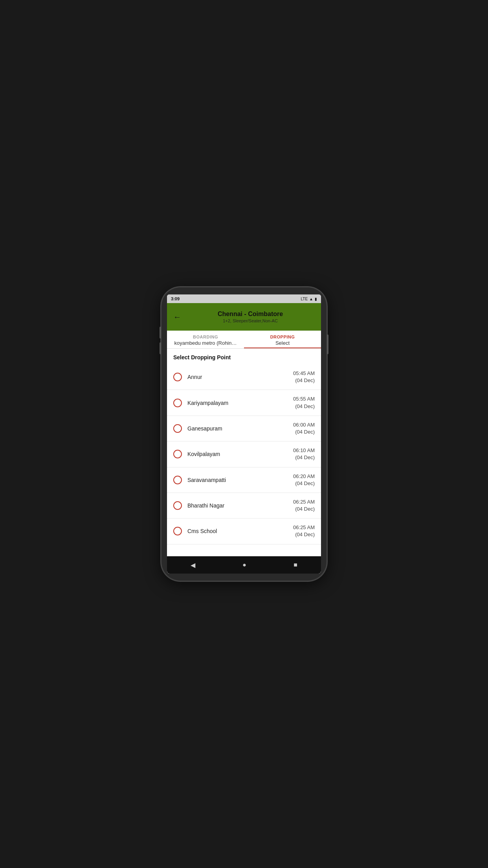 The width and height of the screenshot is (488, 868). Describe the element at coordinates (233, 454) in the screenshot. I see `drop-point-name: Kovilpalayam` at that location.